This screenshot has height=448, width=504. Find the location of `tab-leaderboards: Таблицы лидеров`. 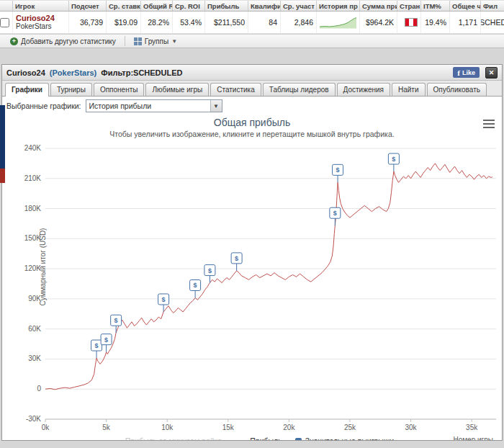

tab-leaderboards: Таблицы лидеров is located at coordinates (300, 89).